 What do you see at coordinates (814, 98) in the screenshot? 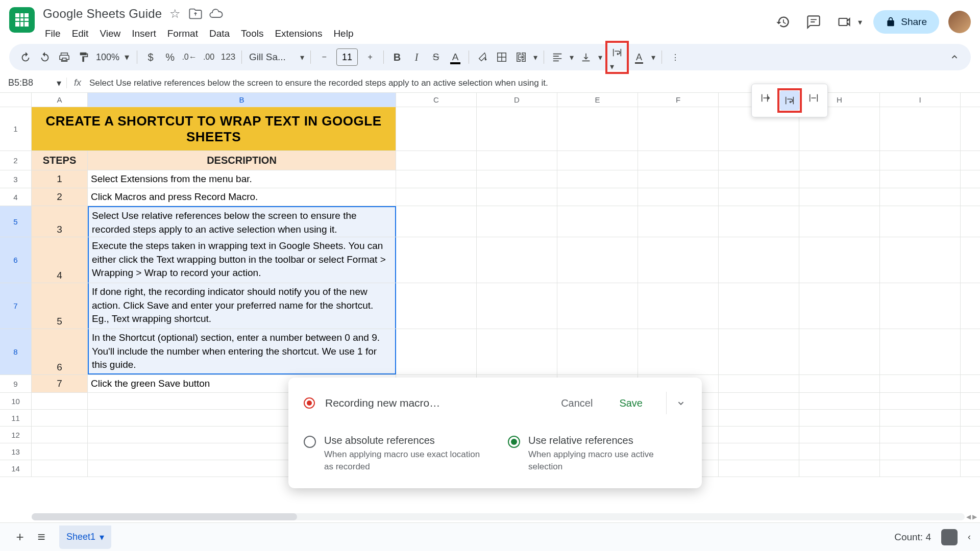
I see `wrap-clip-option` at bounding box center [814, 98].